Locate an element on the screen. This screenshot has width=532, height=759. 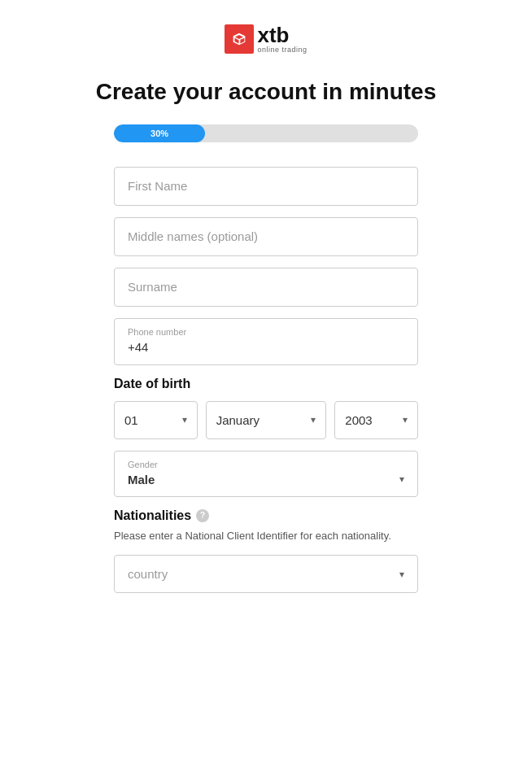
surname-input is located at coordinates (266, 286).